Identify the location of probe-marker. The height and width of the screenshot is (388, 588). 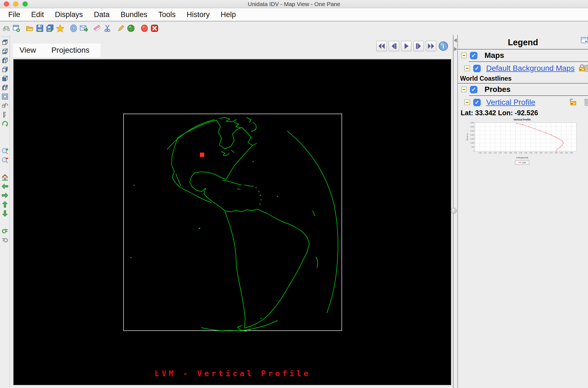
(202, 155).